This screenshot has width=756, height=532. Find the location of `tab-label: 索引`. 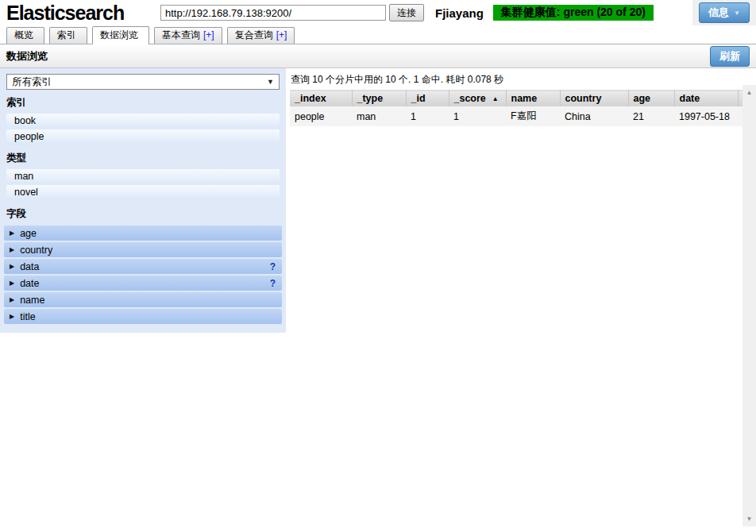

tab-label: 索引 is located at coordinates (67, 35).